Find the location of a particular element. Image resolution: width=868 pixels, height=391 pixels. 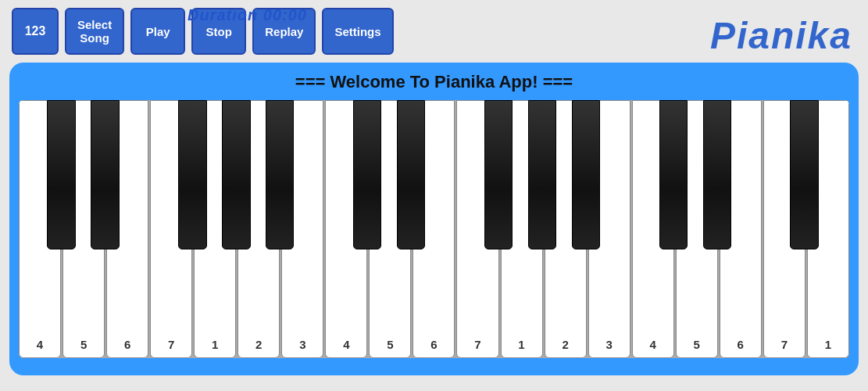

btn-123: 123 is located at coordinates (35, 31).